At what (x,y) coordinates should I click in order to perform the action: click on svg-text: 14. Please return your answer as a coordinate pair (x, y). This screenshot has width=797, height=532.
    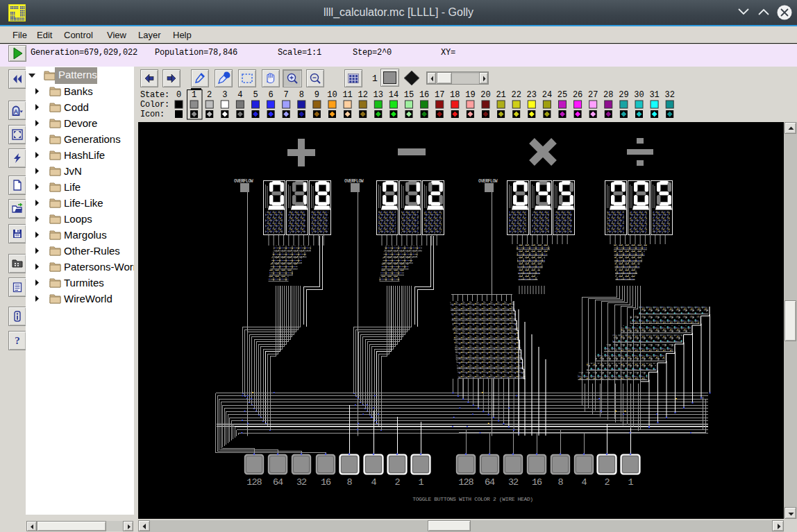
    Looking at the image, I should click on (394, 95).